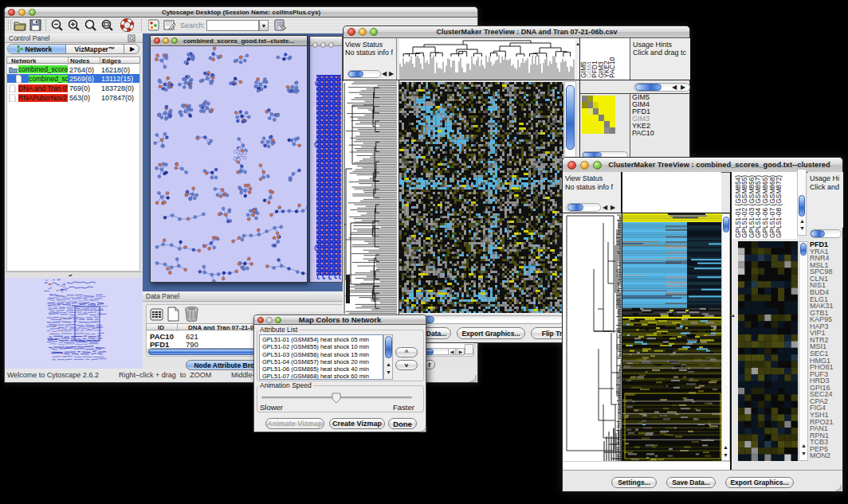  I want to click on svg-text: PAC10, so click(612, 67).